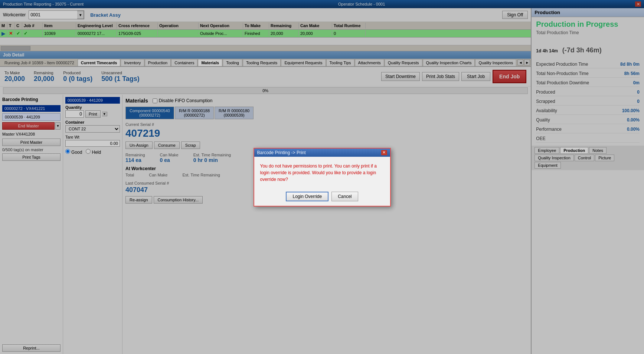  Describe the element at coordinates (322, 173) in the screenshot. I see `dialog-body: You do not have permissions to print. Yo…` at that location.